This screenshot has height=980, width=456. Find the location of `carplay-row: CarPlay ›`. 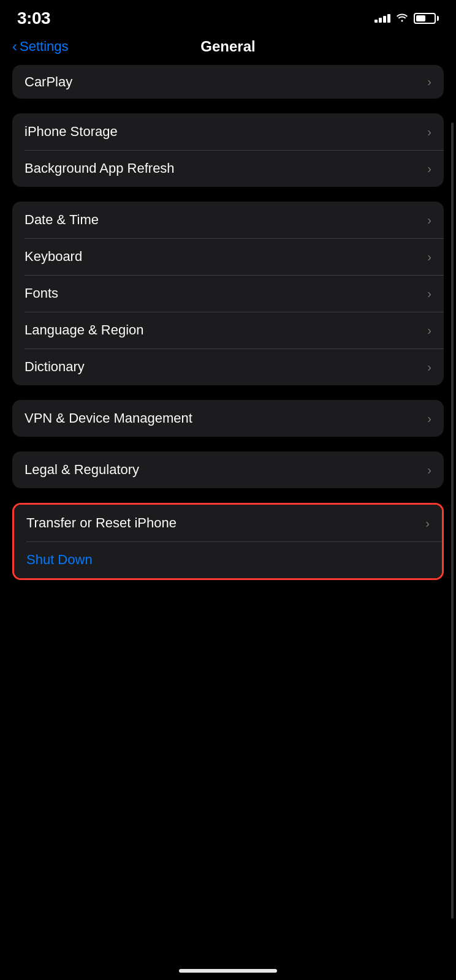

carplay-row: CarPlay › is located at coordinates (228, 82).